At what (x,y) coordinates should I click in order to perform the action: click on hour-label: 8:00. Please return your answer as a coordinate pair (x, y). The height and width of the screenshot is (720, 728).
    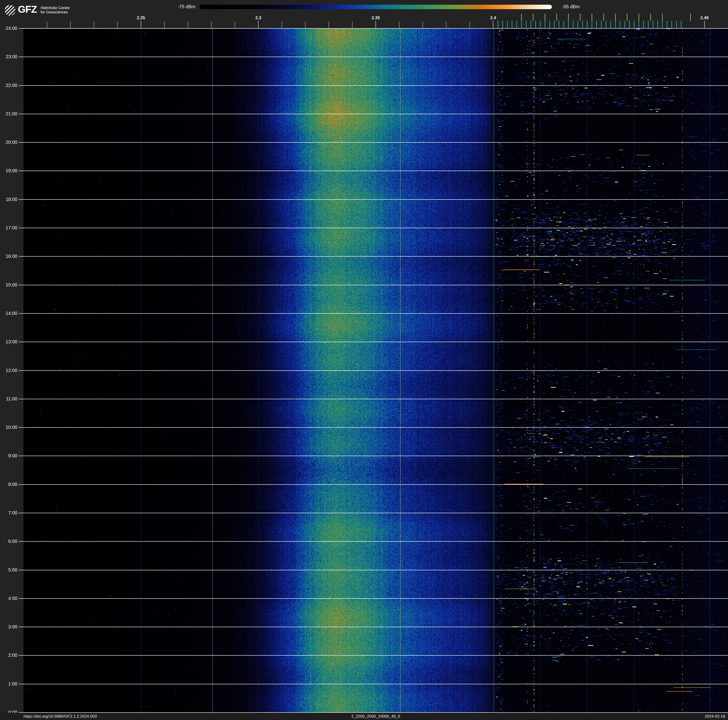
    Looking at the image, I should click on (9, 484).